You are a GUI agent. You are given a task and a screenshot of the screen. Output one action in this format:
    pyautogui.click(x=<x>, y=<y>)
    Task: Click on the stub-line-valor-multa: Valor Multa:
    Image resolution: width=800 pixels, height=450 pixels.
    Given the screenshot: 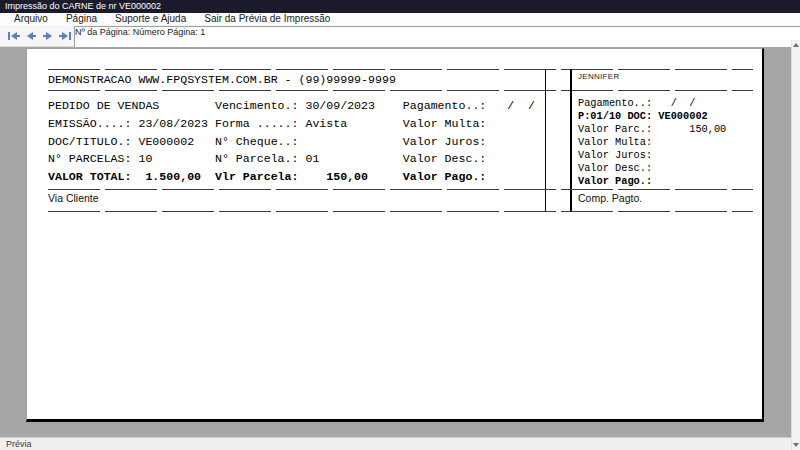 What is the action you would take?
    pyautogui.click(x=652, y=142)
    